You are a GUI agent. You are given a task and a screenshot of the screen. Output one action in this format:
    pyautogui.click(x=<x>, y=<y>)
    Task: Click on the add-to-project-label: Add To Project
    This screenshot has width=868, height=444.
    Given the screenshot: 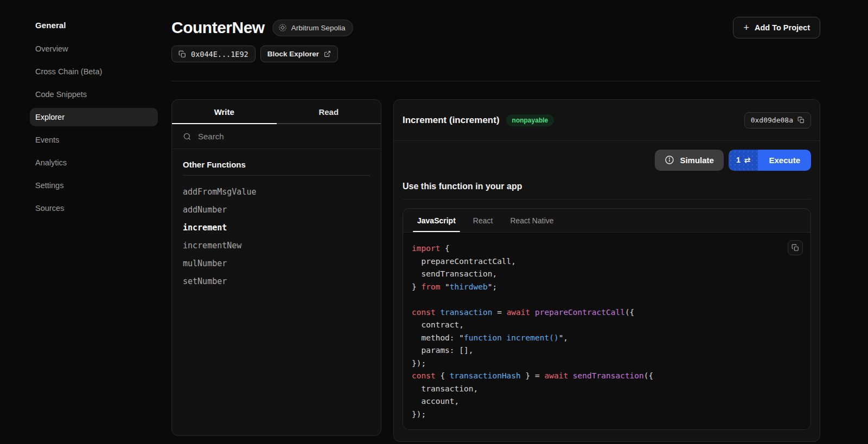 What is the action you would take?
    pyautogui.click(x=782, y=28)
    